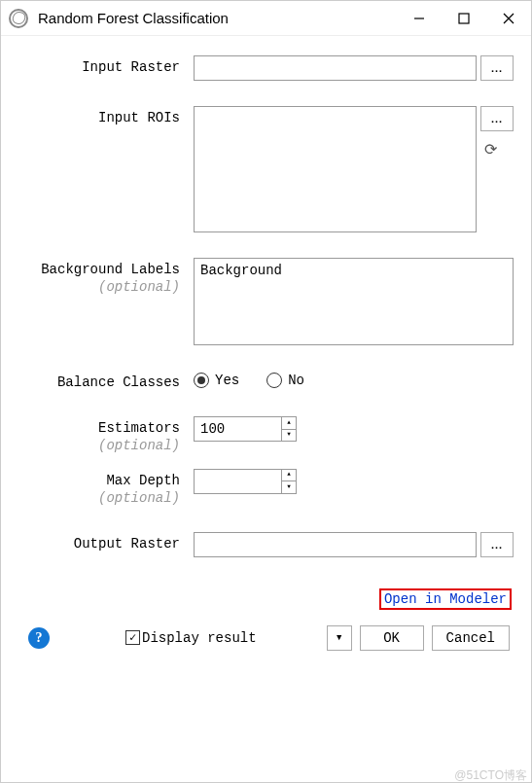 The height and width of the screenshot is (783, 532). Describe the element at coordinates (339, 638) in the screenshot. I see `ok-dropdown-button: ▼` at that location.